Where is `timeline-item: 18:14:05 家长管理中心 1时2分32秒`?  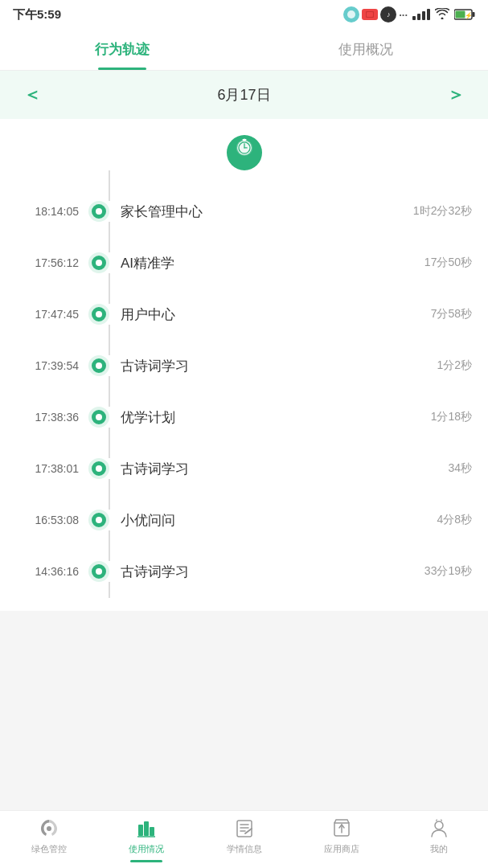
timeline-item: 18:14:05 家长管理中心 1时2分32秒 is located at coordinates (244, 211).